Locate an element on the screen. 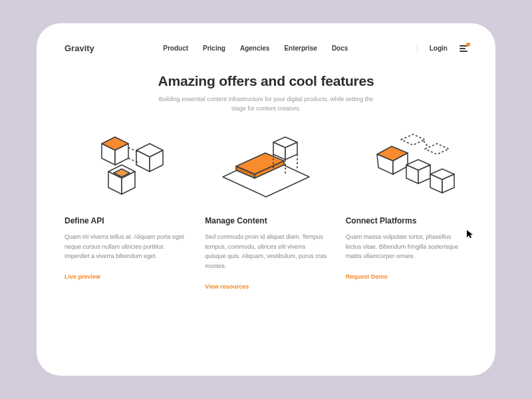  cubes-icon is located at coordinates (125, 167).